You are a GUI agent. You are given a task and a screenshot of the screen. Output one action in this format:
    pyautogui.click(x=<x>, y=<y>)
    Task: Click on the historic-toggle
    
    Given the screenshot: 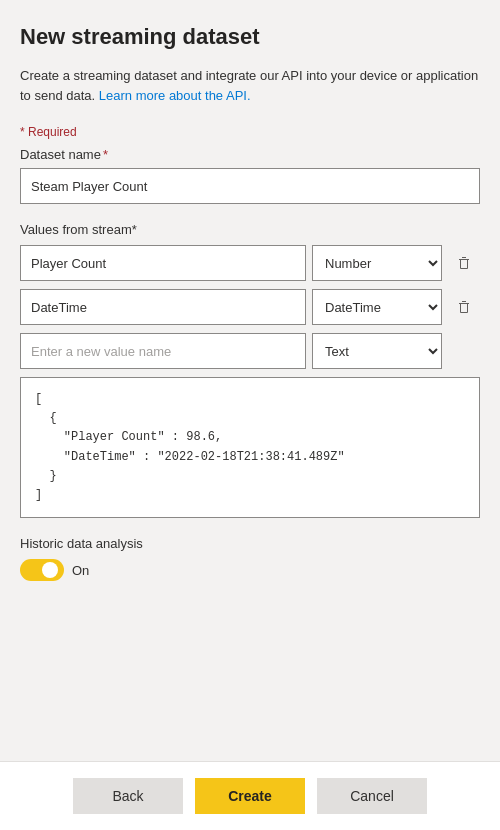 What is the action you would take?
    pyautogui.click(x=42, y=570)
    